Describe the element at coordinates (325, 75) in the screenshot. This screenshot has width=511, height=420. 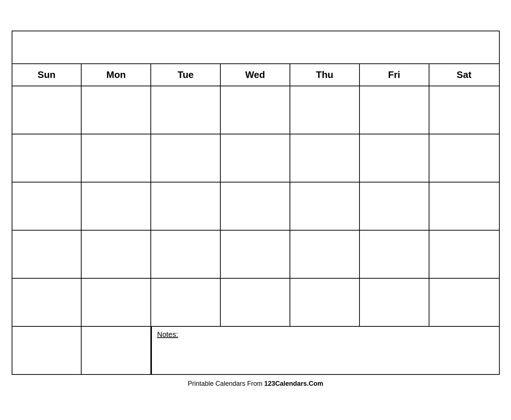
I see `header-thu: Thu` at that location.